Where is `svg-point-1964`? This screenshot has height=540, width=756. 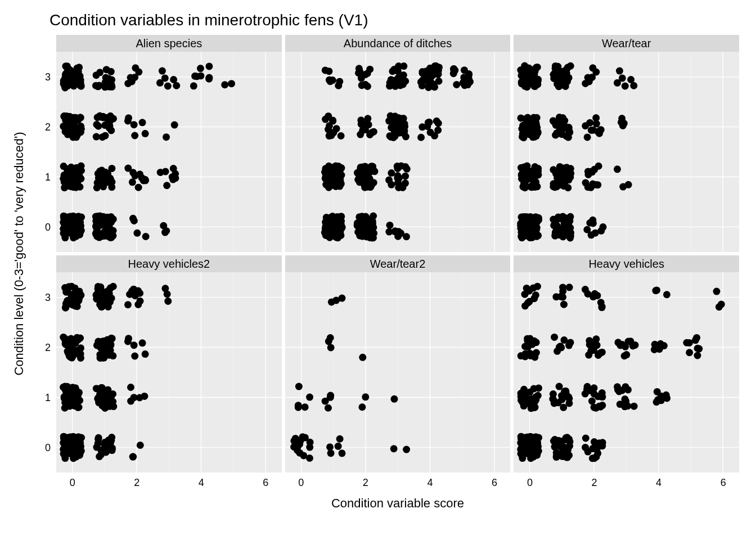 svg-point-1964 is located at coordinates (618, 387).